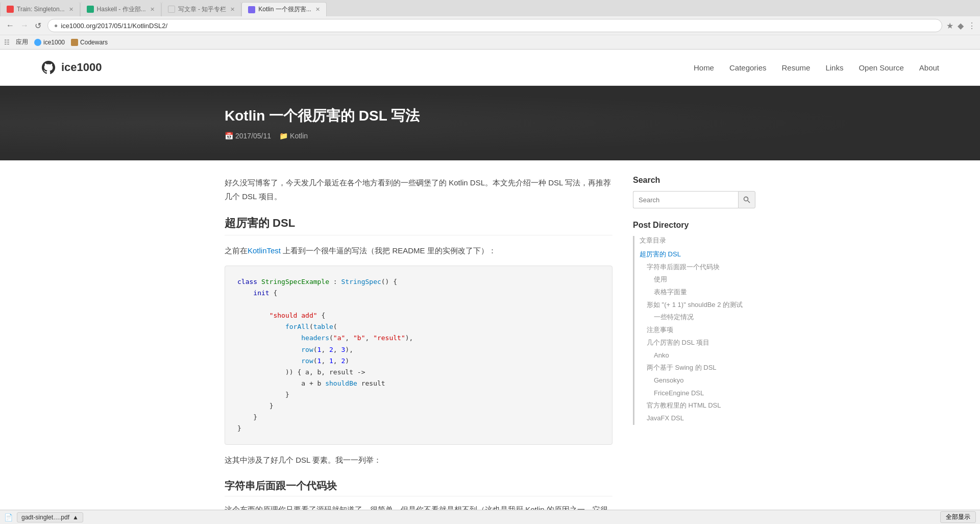 The width and height of the screenshot is (980, 524). Describe the element at coordinates (41, 9) in the screenshot. I see `tab-1-label: Train: Singleton...` at that location.